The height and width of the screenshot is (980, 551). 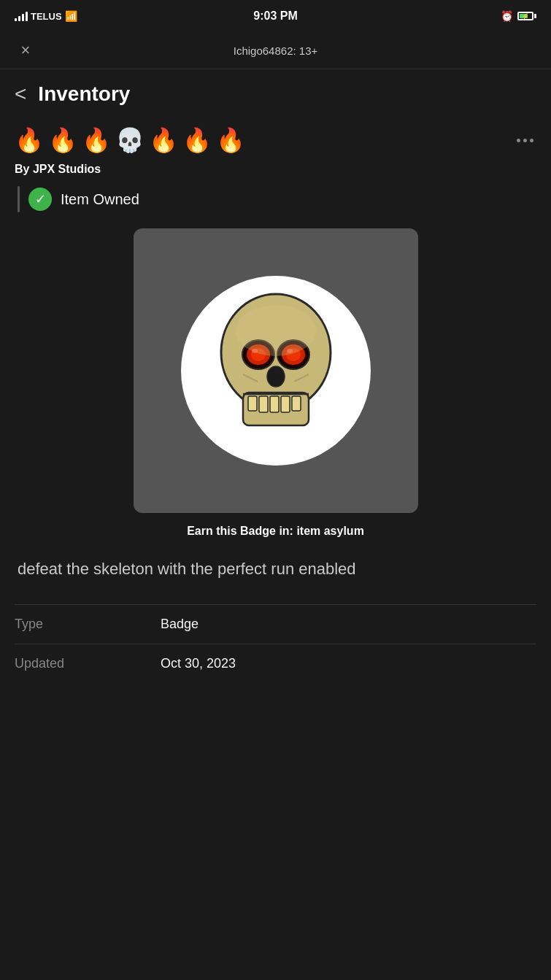 I want to click on updated-label: Updated, so click(x=88, y=664).